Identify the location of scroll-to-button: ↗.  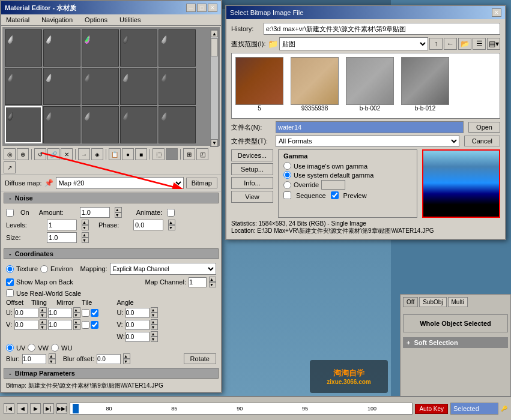
(10, 167).